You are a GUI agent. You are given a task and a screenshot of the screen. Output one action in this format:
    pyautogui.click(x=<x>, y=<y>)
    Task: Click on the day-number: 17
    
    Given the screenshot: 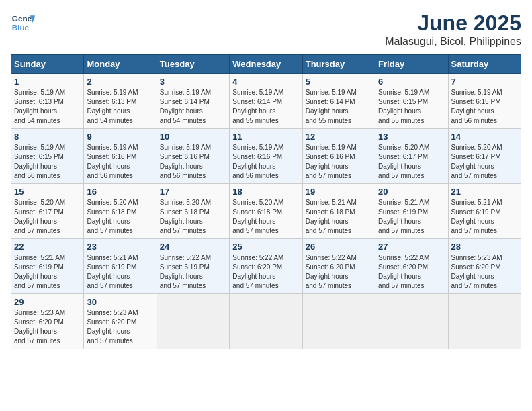 What is the action you would take?
    pyautogui.click(x=193, y=192)
    